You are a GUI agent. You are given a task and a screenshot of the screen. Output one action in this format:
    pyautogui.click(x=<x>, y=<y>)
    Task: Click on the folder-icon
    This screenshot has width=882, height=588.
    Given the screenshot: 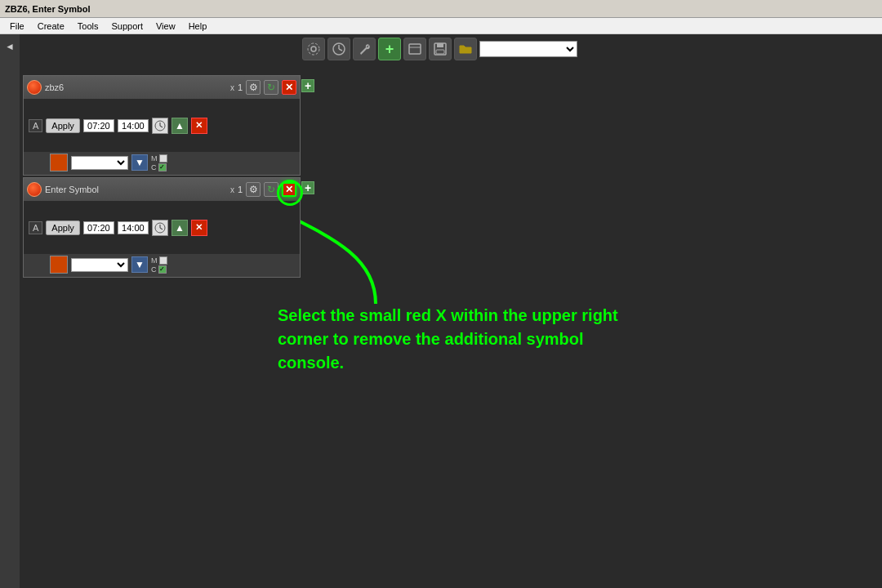 What is the action you would take?
    pyautogui.click(x=466, y=49)
    